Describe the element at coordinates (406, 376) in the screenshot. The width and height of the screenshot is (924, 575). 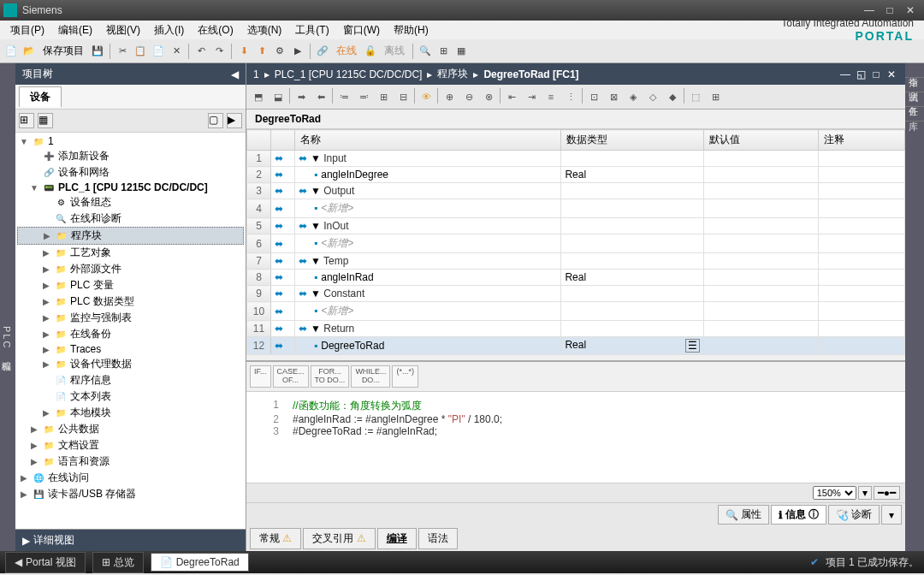
I see `code-template-button: (*...*)` at that location.